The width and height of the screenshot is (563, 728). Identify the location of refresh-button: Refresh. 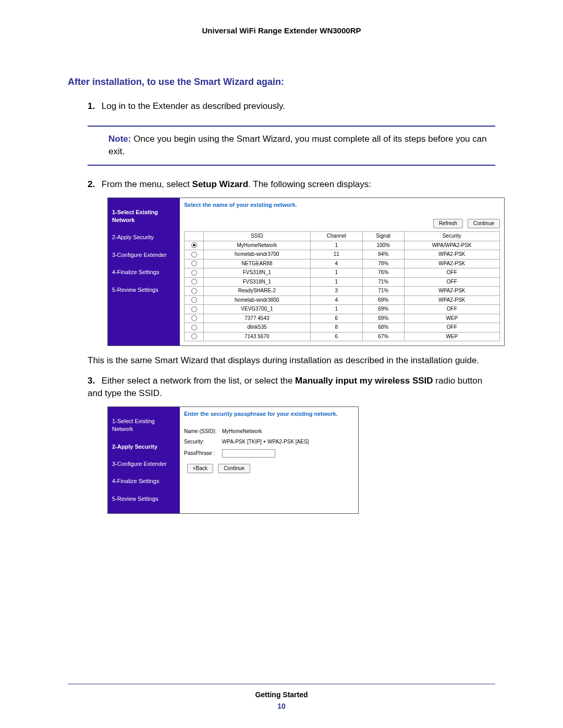
(448, 224).